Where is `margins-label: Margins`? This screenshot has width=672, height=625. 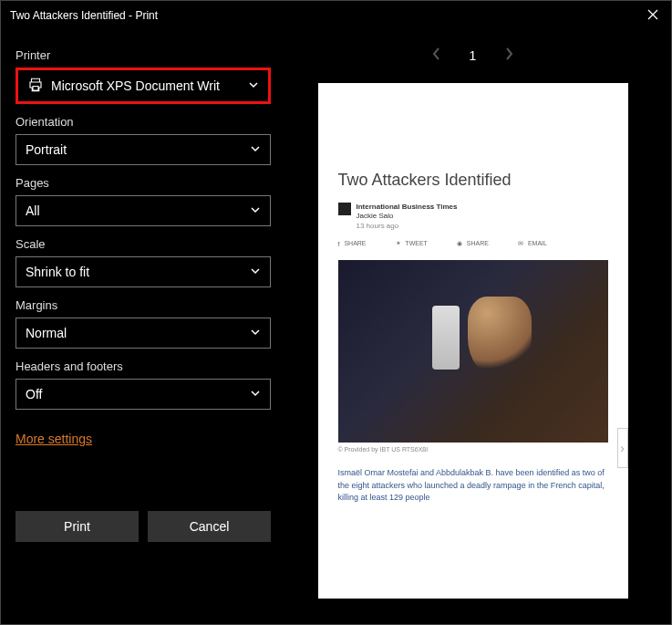
margins-label: Margins is located at coordinates (143, 305).